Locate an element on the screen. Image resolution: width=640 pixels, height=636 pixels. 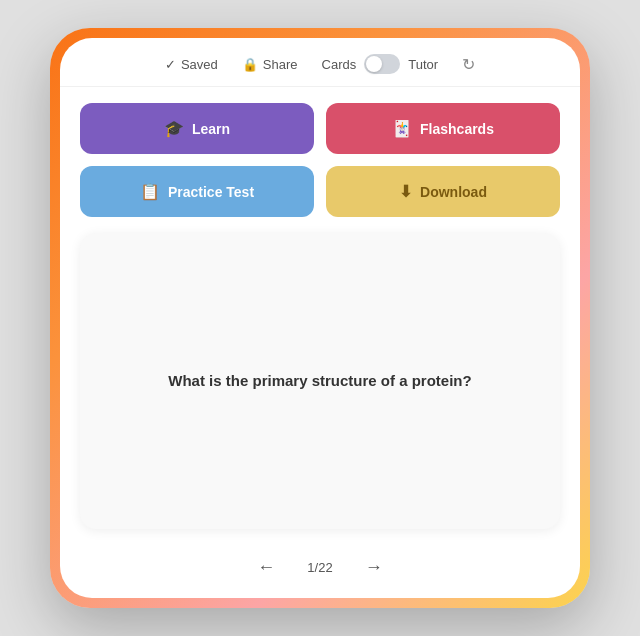
toggle-knob is located at coordinates (374, 64).